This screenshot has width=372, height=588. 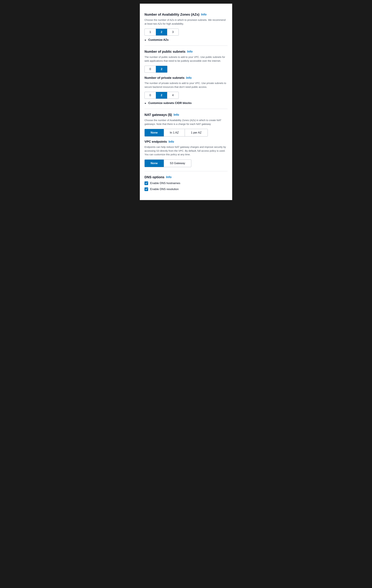 What do you see at coordinates (186, 52) in the screenshot?
I see `public-subnets-title: Number of public subnets Info` at bounding box center [186, 52].